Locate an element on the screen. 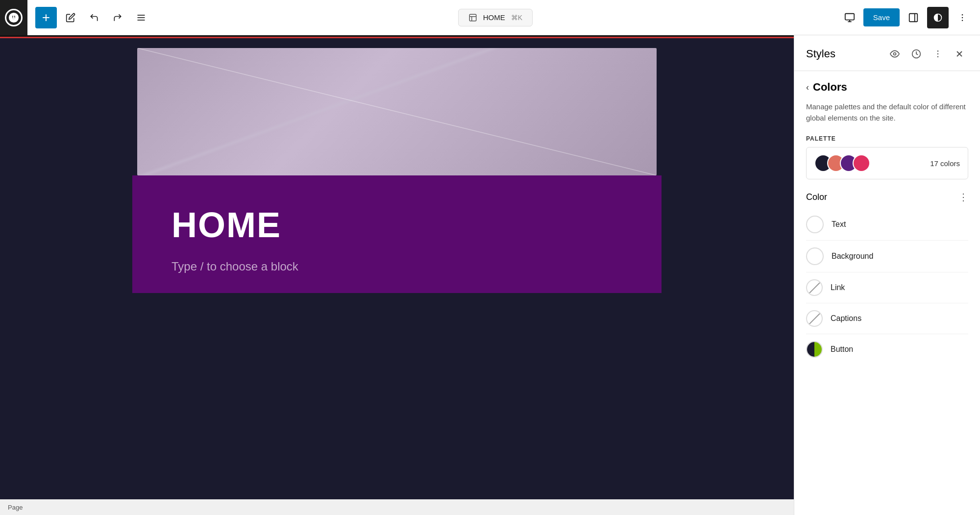 The height and width of the screenshot is (515, 980). save-button: Save is located at coordinates (882, 18).